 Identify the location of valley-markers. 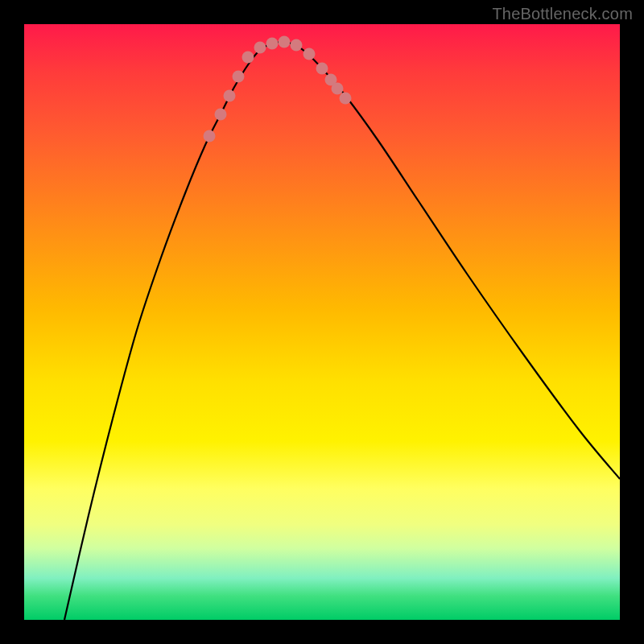
(278, 89).